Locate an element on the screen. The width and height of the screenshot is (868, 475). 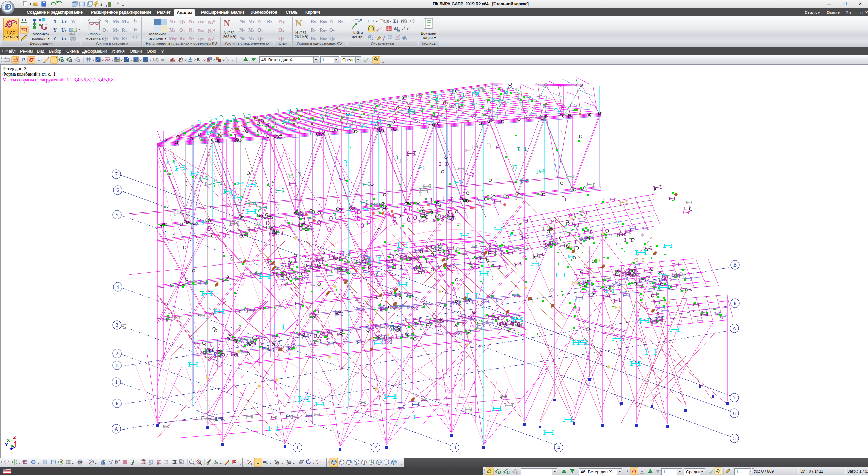
svg-text: yz is located at coordinates (289, 462).